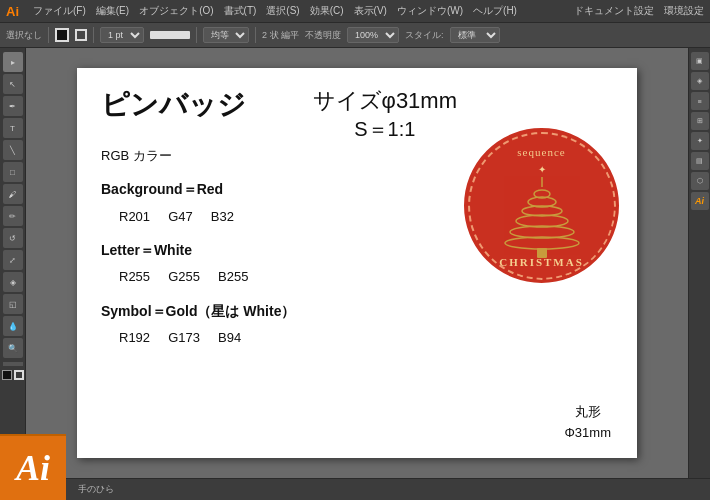  I want to click on christmas-tree-svg, so click(542, 216).